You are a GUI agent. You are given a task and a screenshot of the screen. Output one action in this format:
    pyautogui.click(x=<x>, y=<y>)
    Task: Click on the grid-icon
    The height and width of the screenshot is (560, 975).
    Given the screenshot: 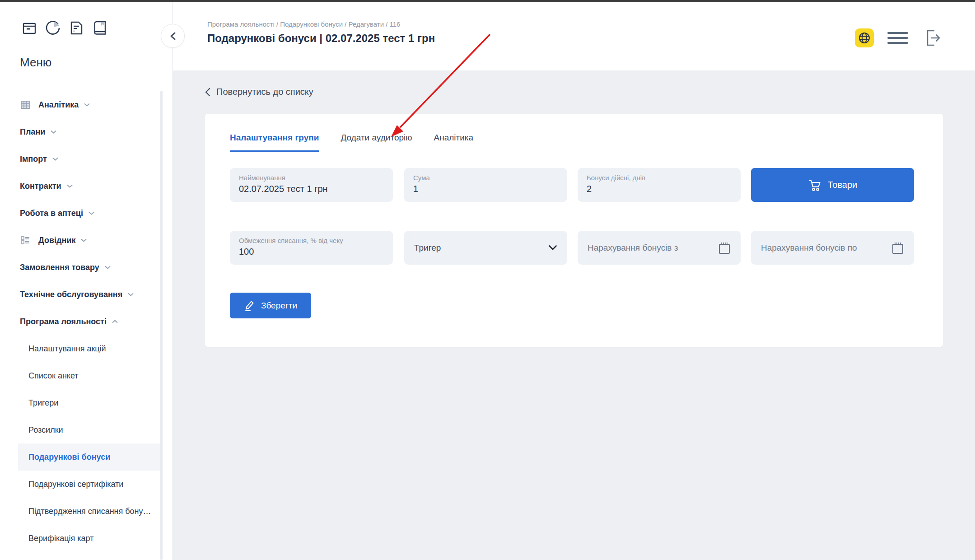 What is the action you would take?
    pyautogui.click(x=26, y=105)
    